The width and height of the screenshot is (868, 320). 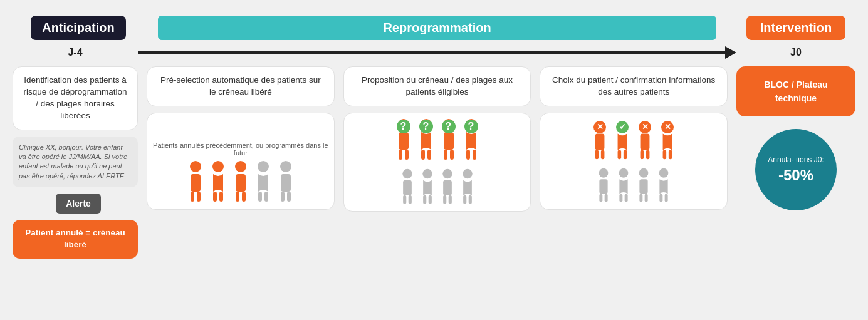 What do you see at coordinates (634, 162) in the screenshot?
I see `choix-figures-box: ✕ ✓` at bounding box center [634, 162].